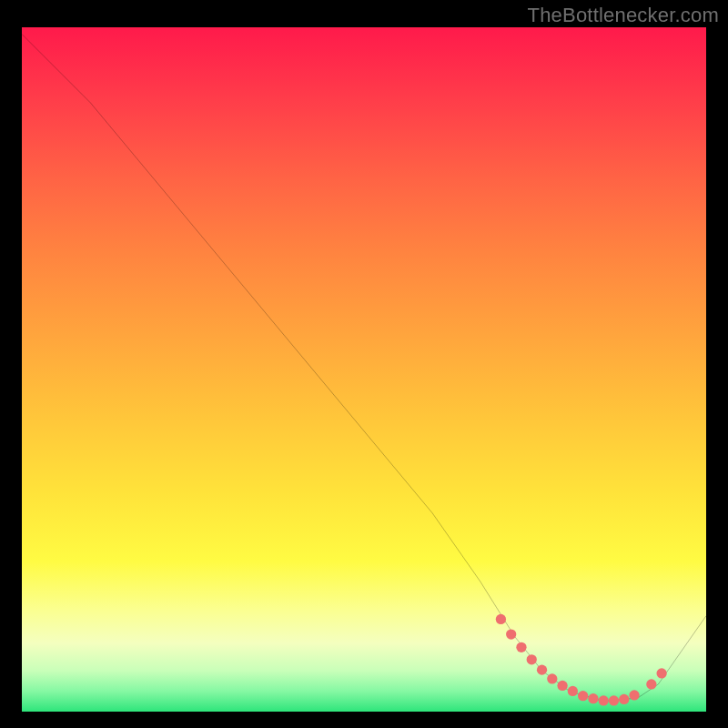 This screenshot has width=728, height=728. What do you see at coordinates (581, 661) in the screenshot?
I see `highlight-markers` at bounding box center [581, 661].